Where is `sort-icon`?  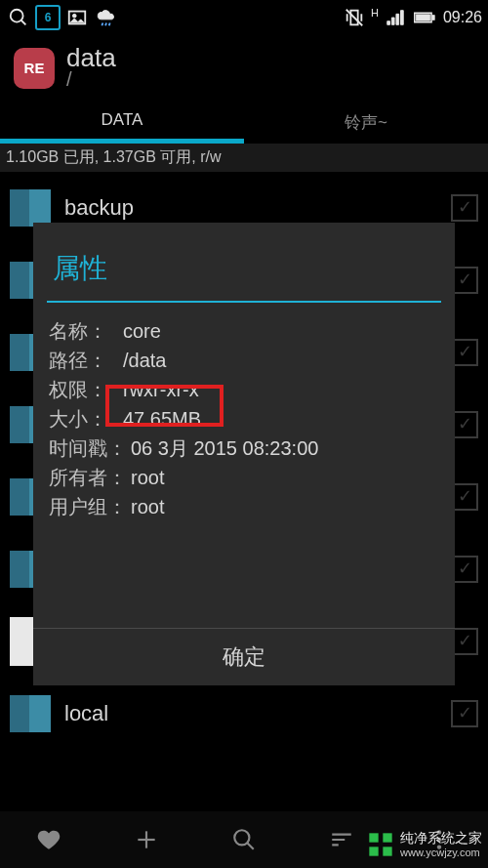
sort-icon is located at coordinates (342, 840).